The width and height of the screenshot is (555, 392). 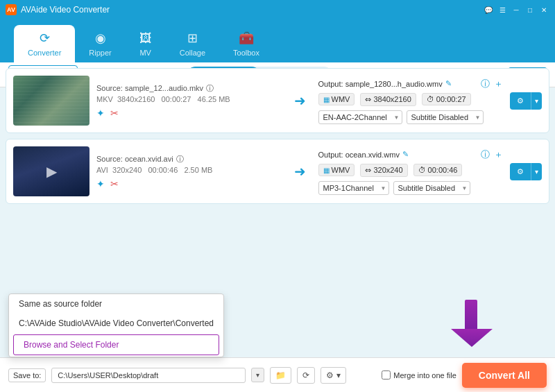 I want to click on item-convert-btn-group-1: ⚙ ▾, so click(x=526, y=101).